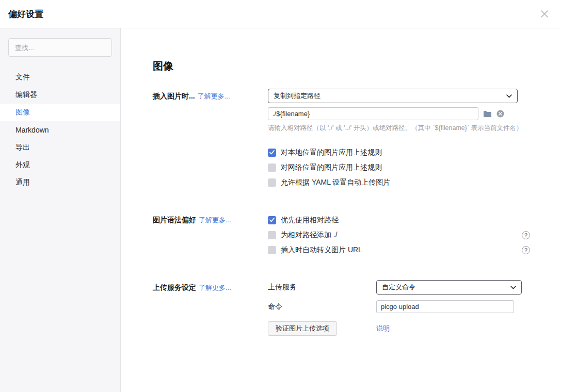  What do you see at coordinates (399, 153) in the screenshot?
I see `checkbox-row-apply-local: 对本地位置的图片应用上述规则` at bounding box center [399, 153].